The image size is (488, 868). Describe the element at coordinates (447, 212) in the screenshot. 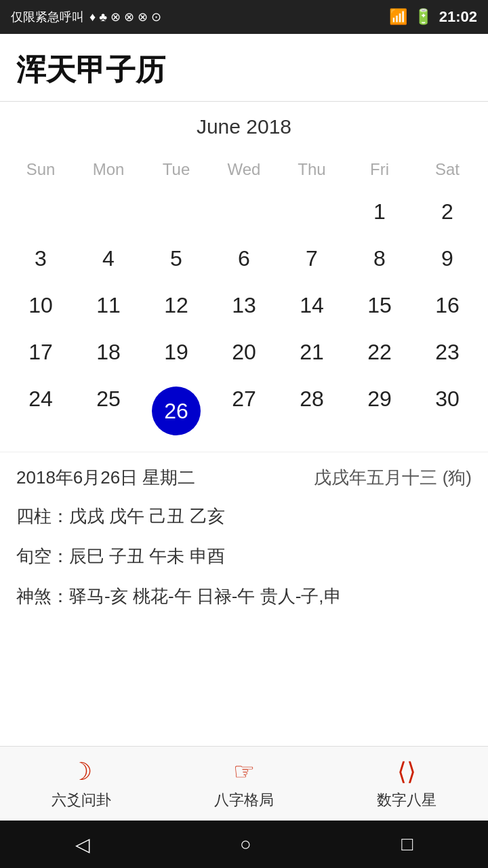

I see `calendar-cell: 2` at that location.